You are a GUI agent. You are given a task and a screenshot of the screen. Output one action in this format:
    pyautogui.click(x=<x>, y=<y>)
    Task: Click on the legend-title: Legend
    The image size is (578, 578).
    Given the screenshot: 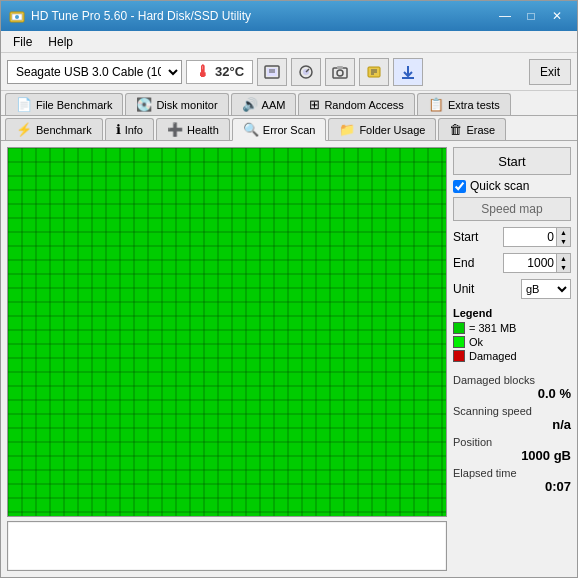 What is the action you would take?
    pyautogui.click(x=512, y=313)
    